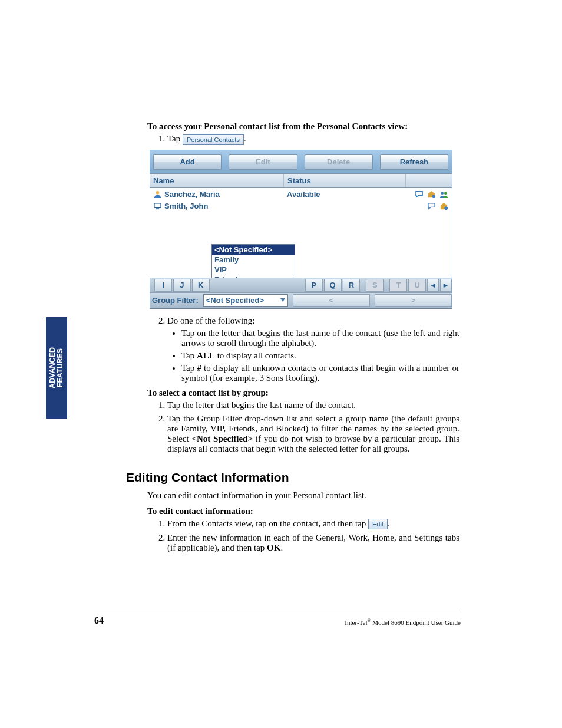  I want to click on contact-status: Available, so click(344, 195).